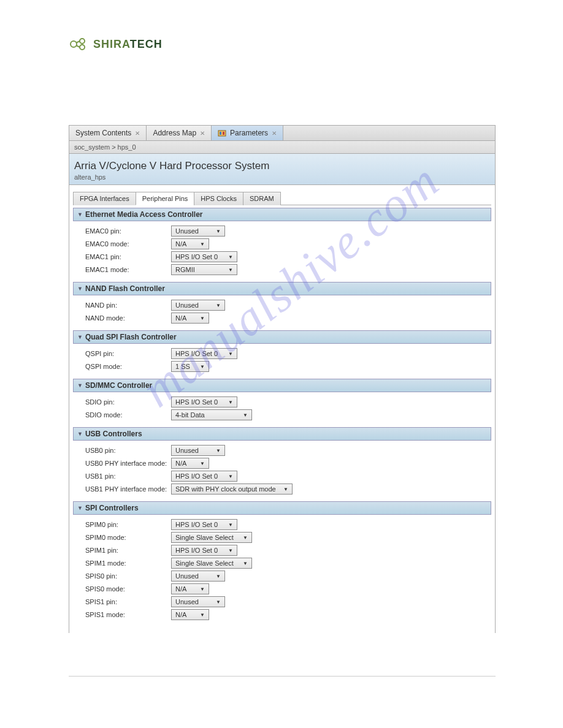 The image size is (563, 728). I want to click on param-row: SPIM1 pin:HPS I/O Set 0▼, so click(287, 550).